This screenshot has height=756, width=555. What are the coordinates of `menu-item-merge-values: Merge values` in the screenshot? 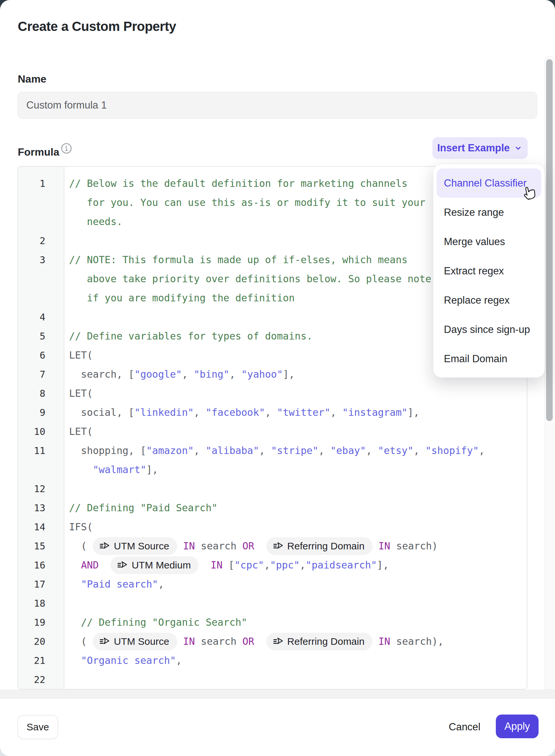 It's located at (489, 241).